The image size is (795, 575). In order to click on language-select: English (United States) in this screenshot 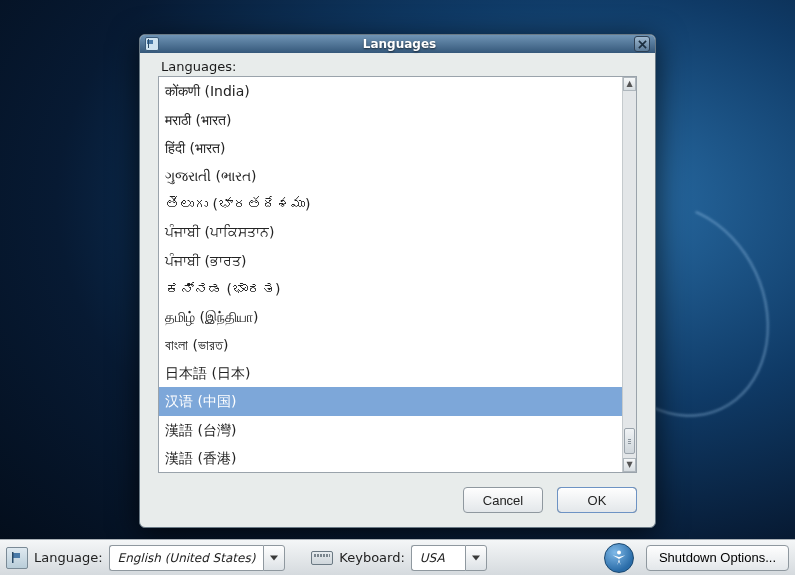, I will do `click(198, 558)`.